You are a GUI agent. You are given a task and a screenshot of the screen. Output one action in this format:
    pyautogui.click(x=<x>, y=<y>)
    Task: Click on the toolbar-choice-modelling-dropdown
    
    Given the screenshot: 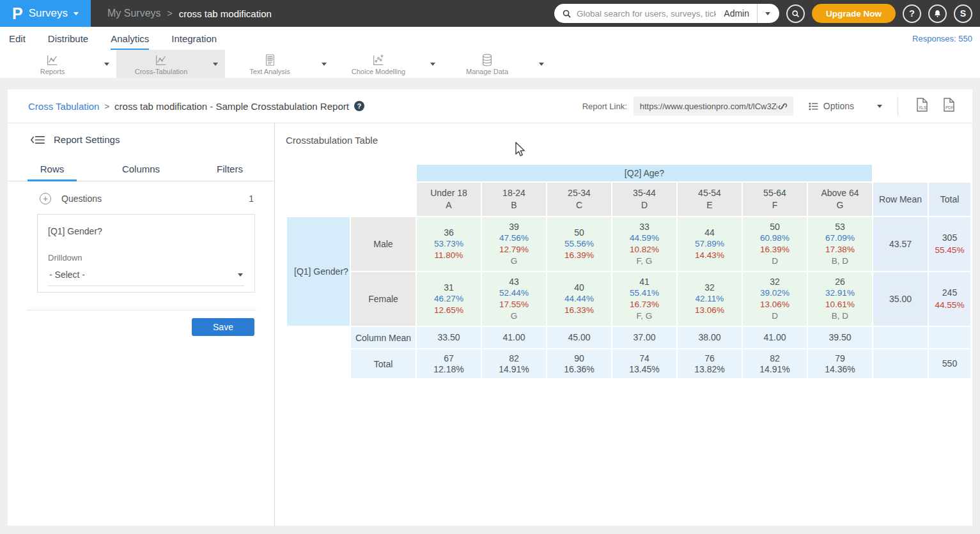 What is the action you would take?
    pyautogui.click(x=433, y=64)
    